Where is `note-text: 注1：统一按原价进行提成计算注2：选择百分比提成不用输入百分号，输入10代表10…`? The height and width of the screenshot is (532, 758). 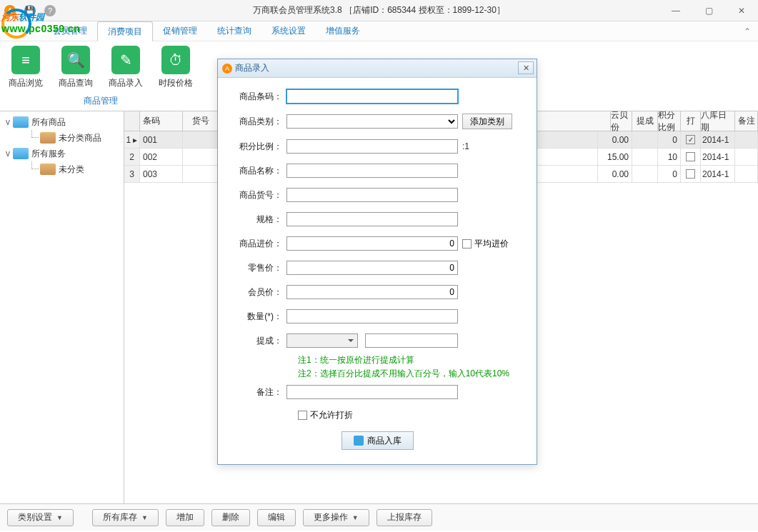 note-text: 注1：统一按原价进行提成计算注2：选择百分比提成不用输入百分号，输入10代表10… is located at coordinates (412, 367).